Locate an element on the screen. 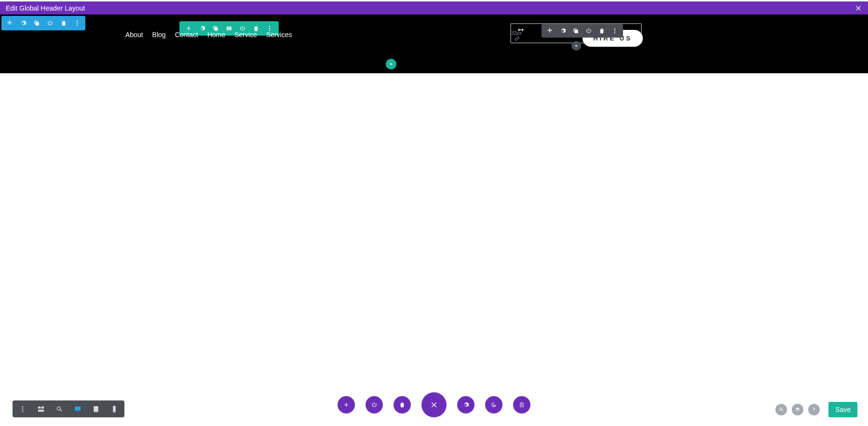 This screenshot has height=426, width=868. desktop-icon is located at coordinates (78, 409).